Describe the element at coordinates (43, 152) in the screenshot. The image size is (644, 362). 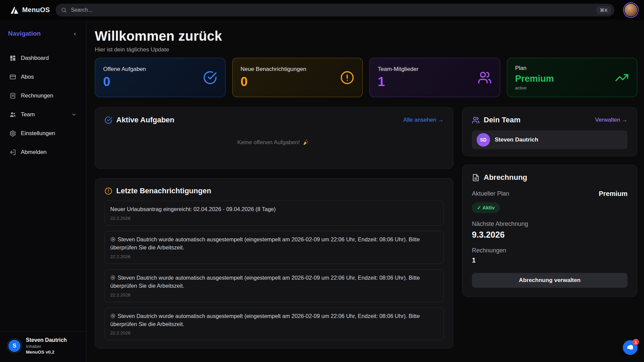
I see `sidebar-item-abmelden: Abmelden` at that location.